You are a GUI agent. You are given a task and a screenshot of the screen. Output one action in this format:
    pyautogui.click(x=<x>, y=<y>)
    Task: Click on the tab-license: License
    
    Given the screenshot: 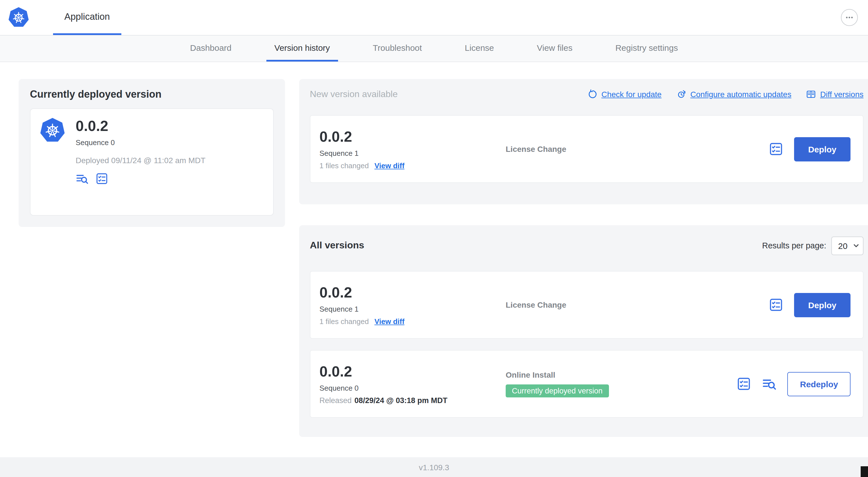 What is the action you would take?
    pyautogui.click(x=479, y=49)
    